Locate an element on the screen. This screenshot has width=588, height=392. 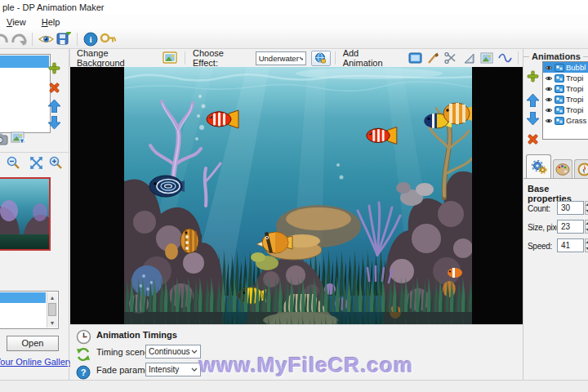
save-icon is located at coordinates (64, 39).